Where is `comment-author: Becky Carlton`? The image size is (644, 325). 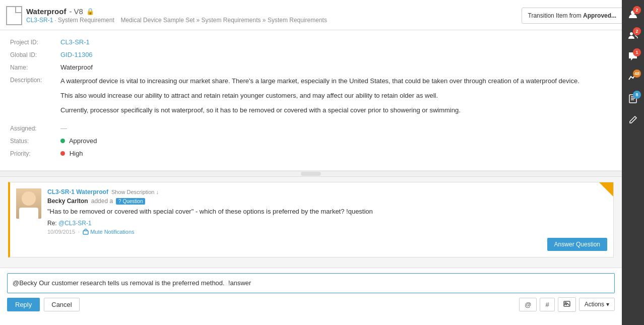
comment-author: Becky Carlton is located at coordinates (68, 201).